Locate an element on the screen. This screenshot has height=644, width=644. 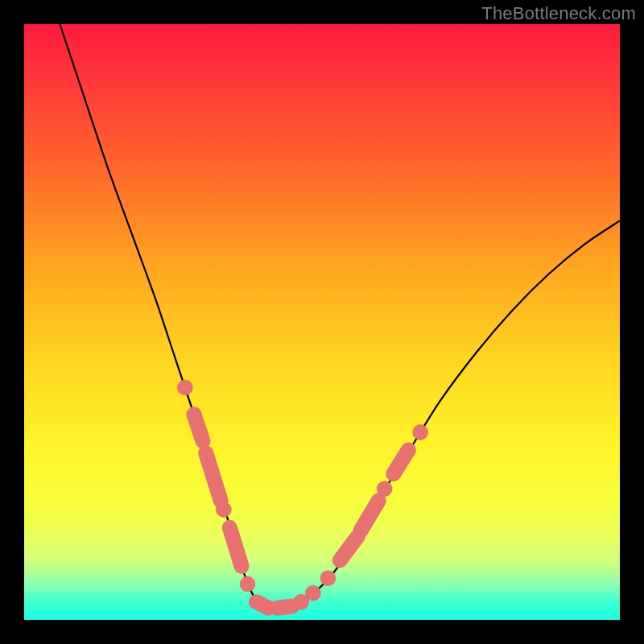
watermark-text: TheBottleneck.com is located at coordinates (559, 14).